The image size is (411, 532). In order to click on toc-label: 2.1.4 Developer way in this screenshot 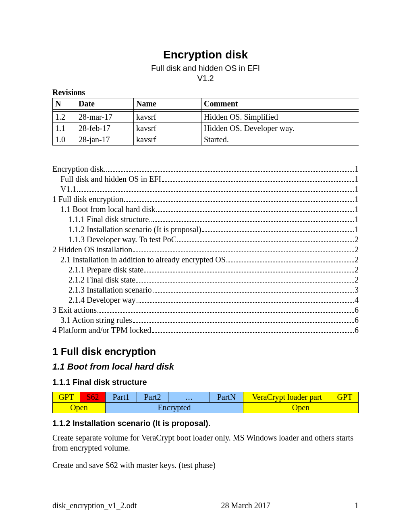, I will do `click(102, 300)`.